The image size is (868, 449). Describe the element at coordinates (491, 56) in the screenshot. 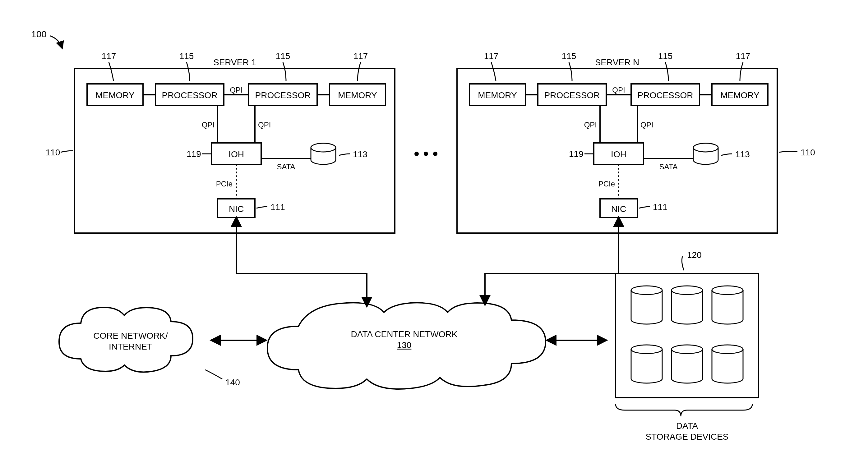

I see `server-n-ref-117a: 117` at that location.